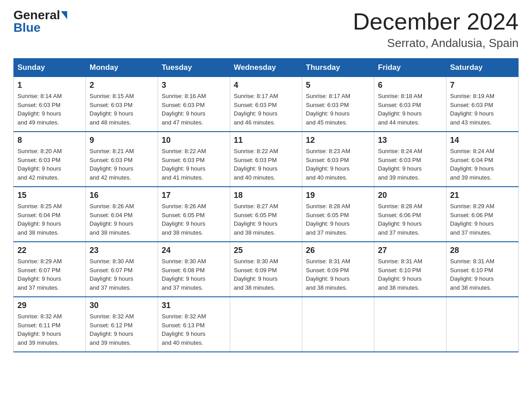 The height and width of the screenshot is (411, 532). What do you see at coordinates (266, 159) in the screenshot?
I see `calendar-week-2: 8 Sunrise: 8:20 AM Sunset: 6:03 PM Dayli…` at bounding box center [266, 159].